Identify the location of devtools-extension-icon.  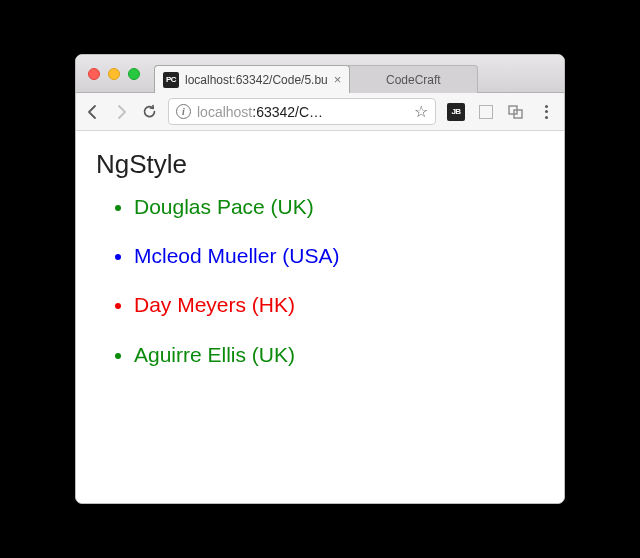
(516, 112).